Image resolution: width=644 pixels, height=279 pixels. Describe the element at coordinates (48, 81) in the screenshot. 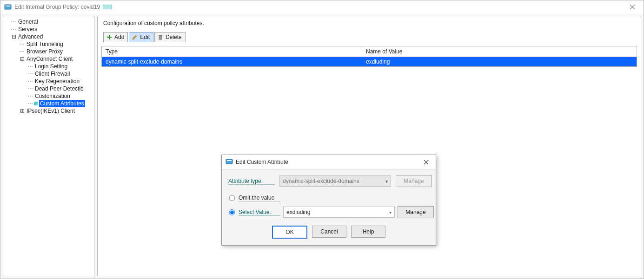

I see `tree-item-key-regeneration: ⋯Key Regeneration` at that location.